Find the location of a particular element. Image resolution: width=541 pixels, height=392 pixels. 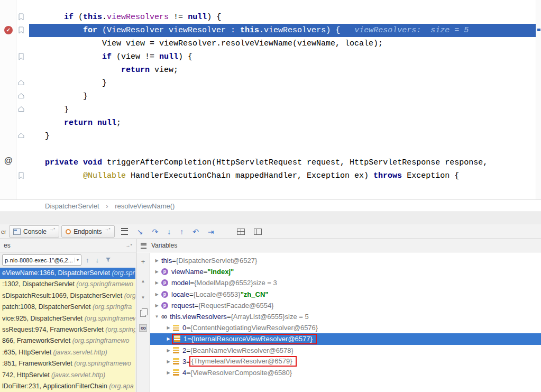

code-line: @Nullable HandlerExecutionChain mappedHa… is located at coordinates (282, 176).